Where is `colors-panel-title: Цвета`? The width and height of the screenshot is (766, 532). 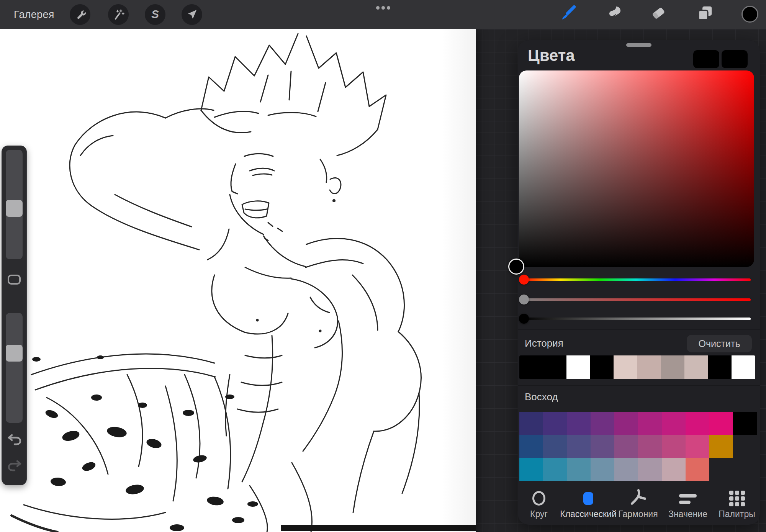 colors-panel-title: Цвета is located at coordinates (552, 56).